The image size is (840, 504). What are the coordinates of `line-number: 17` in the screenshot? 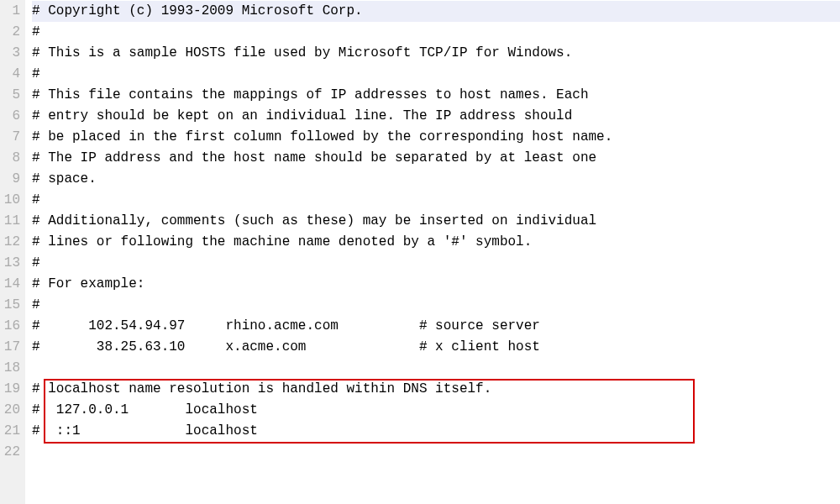 It's located at (12, 348).